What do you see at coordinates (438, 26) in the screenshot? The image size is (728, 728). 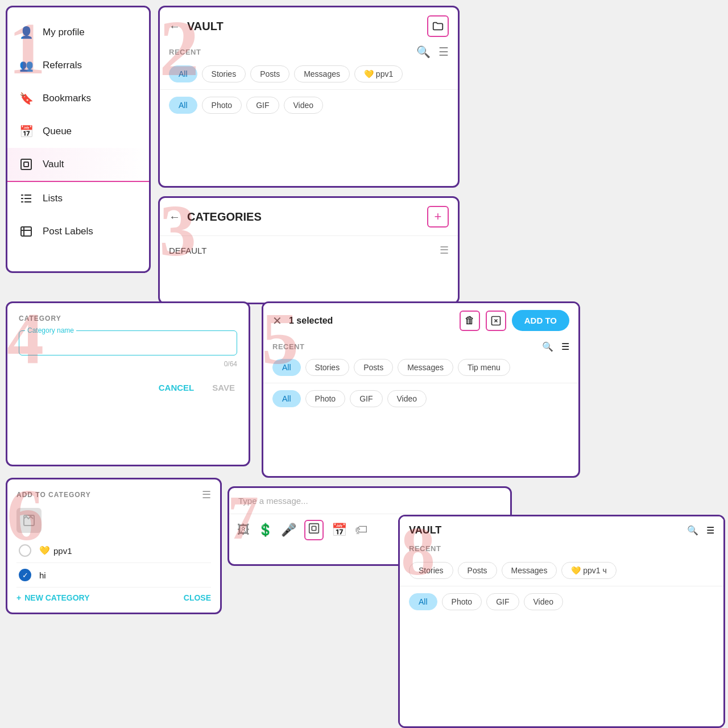 I see `folder-icon-button` at bounding box center [438, 26].